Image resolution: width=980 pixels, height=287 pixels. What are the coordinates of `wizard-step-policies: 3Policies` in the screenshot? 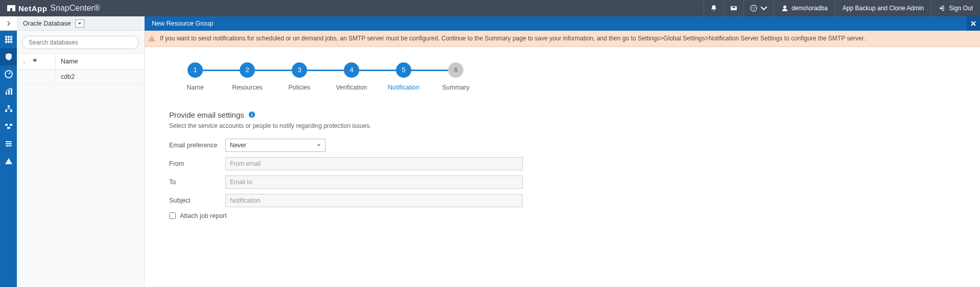 It's located at (299, 77).